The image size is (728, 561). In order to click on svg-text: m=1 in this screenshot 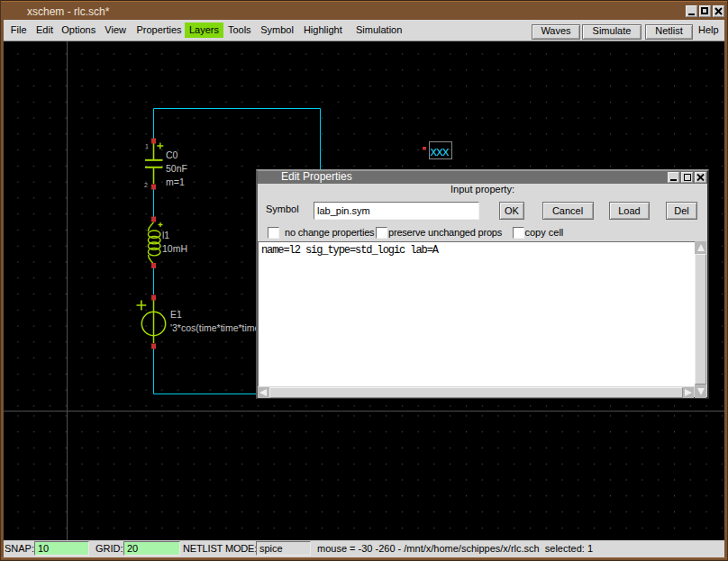, I will do `click(175, 182)`.